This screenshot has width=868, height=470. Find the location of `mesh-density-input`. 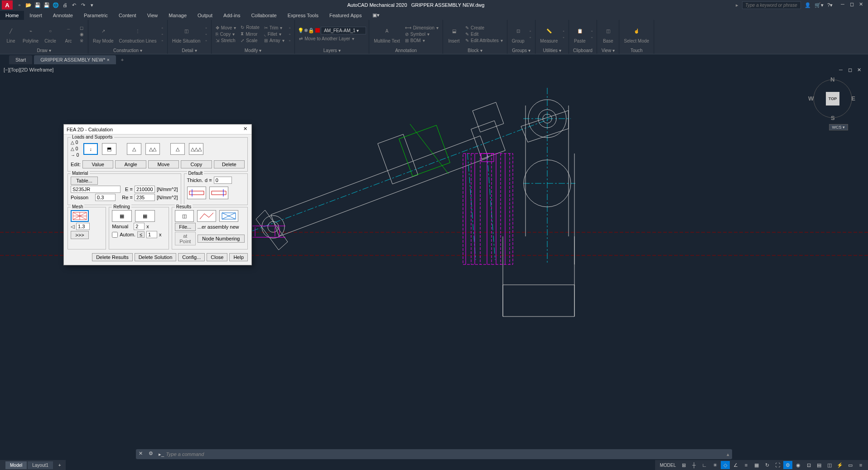

mesh-density-input is located at coordinates (83, 226).